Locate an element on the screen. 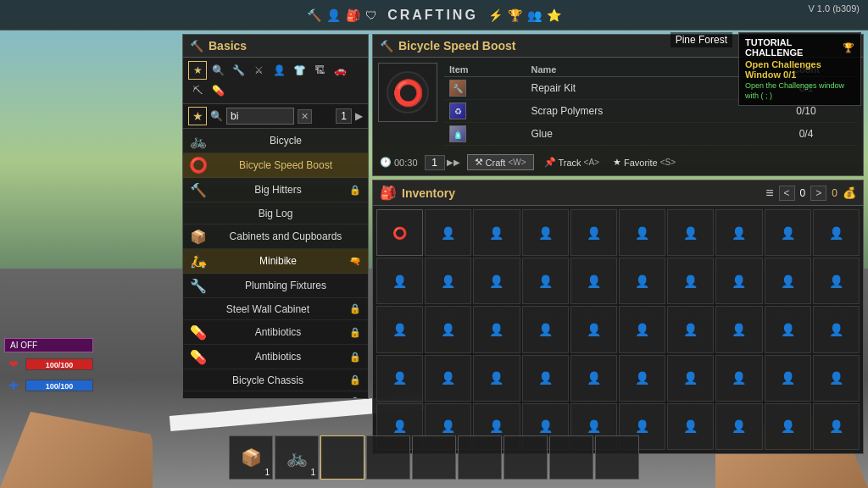 This screenshot has width=868, height=488. inv-slot-43-placeholder: 👤 is located at coordinates (546, 426).